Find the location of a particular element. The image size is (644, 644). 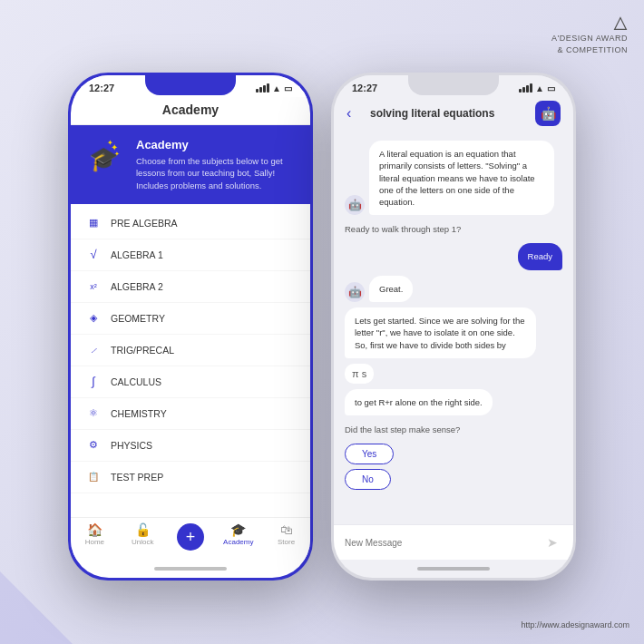

algebra1-icon: √ is located at coordinates (93, 255).